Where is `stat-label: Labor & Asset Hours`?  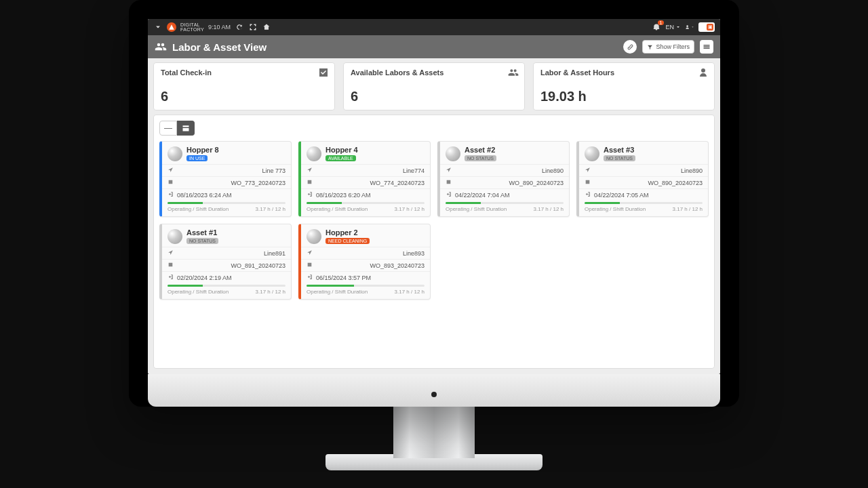
stat-label: Labor & Asset Hours is located at coordinates (624, 73).